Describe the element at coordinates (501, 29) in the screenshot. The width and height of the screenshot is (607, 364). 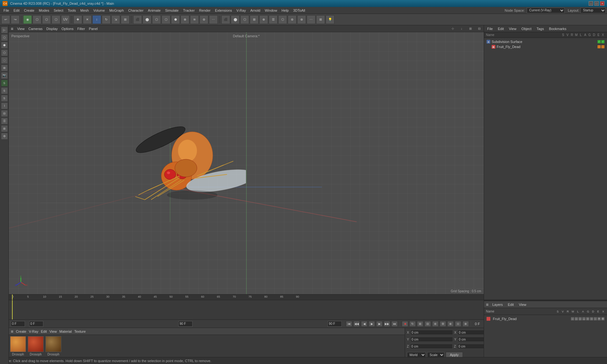
I see `tab-edit: Edit` at that location.